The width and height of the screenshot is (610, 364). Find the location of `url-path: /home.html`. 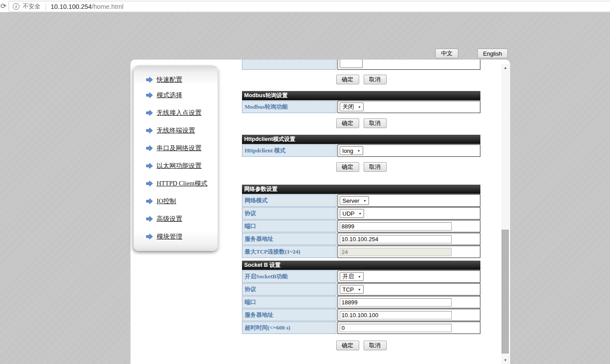

url-path: /home.html is located at coordinates (107, 7).